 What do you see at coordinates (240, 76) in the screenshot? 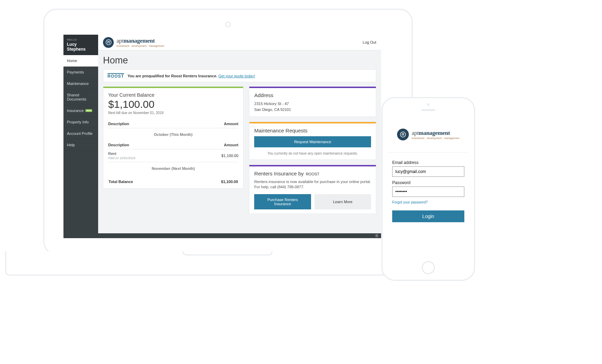
I see `prequalified-notice: ROOST You are prequalified for Roost Ren…` at bounding box center [240, 76].